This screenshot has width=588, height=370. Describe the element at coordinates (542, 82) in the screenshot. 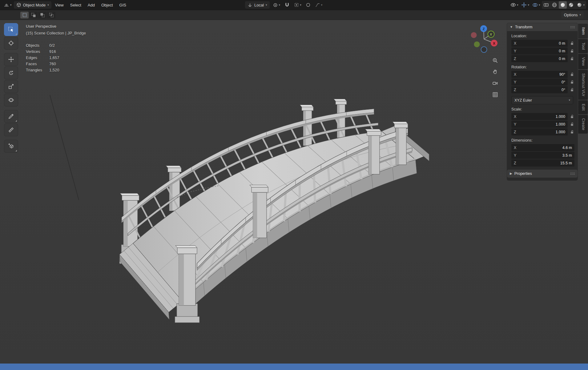

I see `rotation-y-row: Y0°` at that location.